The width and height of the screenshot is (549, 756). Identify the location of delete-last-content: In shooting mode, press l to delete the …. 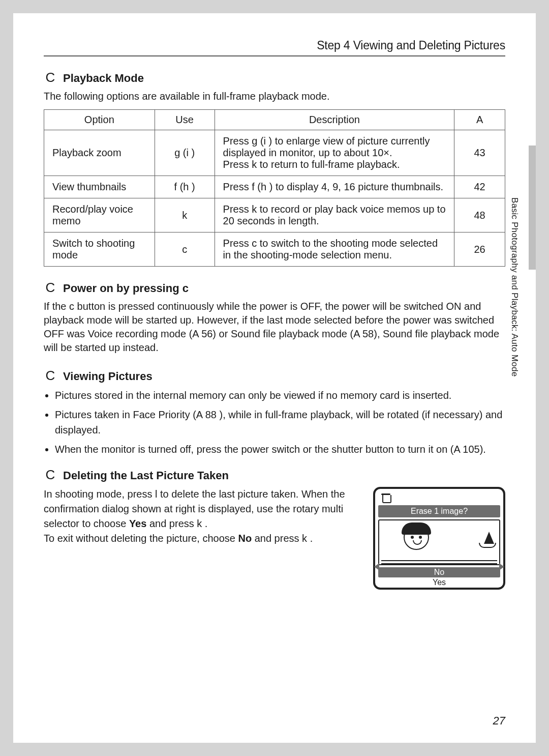
(274, 538).